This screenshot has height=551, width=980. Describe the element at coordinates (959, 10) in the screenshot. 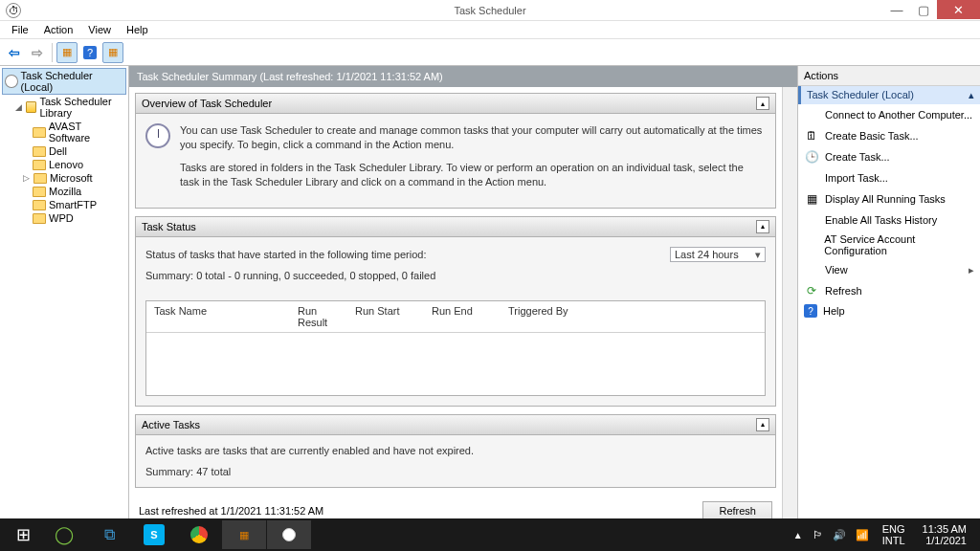

I see `close-button: ✕` at that location.